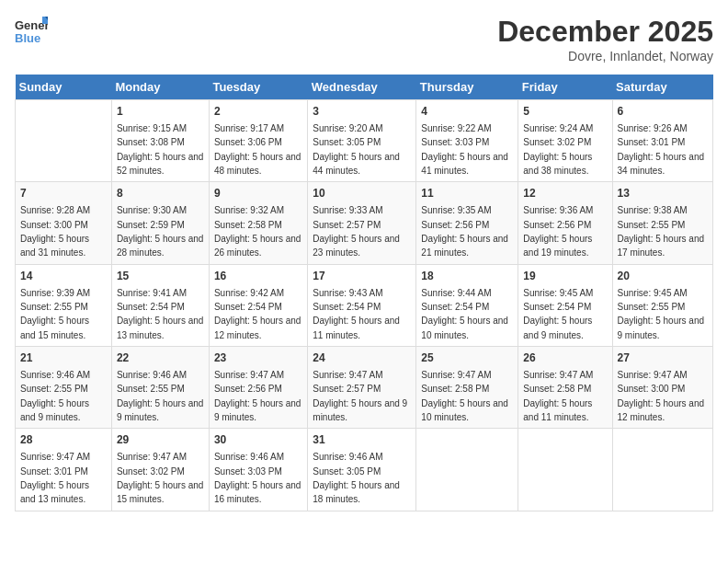 This screenshot has width=728, height=563. I want to click on day-sunrise: Sunrise: 9:36 AM, so click(558, 210).